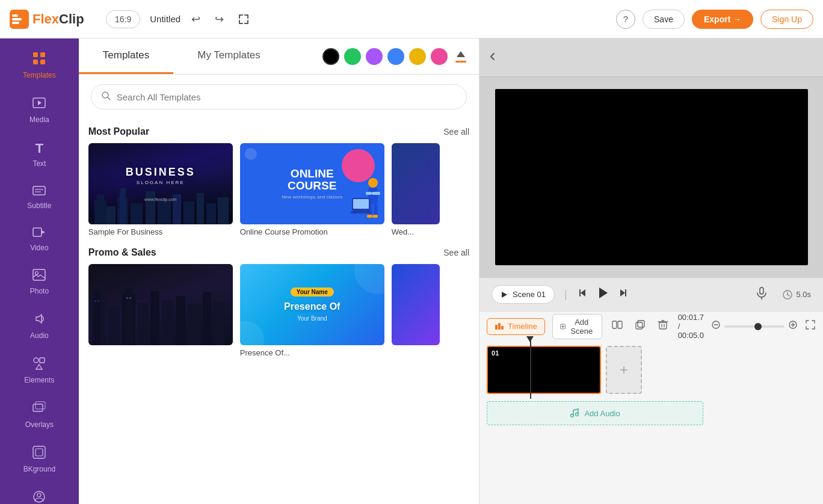 The image size is (823, 504). What do you see at coordinates (279, 190) in the screenshot?
I see `most-popular-row: BUSINESS SLOGAN HERE www.flexclip.com Sa…` at bounding box center [279, 190].